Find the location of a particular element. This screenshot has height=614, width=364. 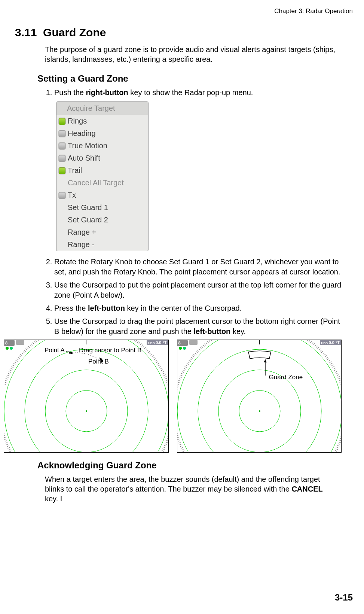

label-point-a: Point A is located at coordinates (55, 350).